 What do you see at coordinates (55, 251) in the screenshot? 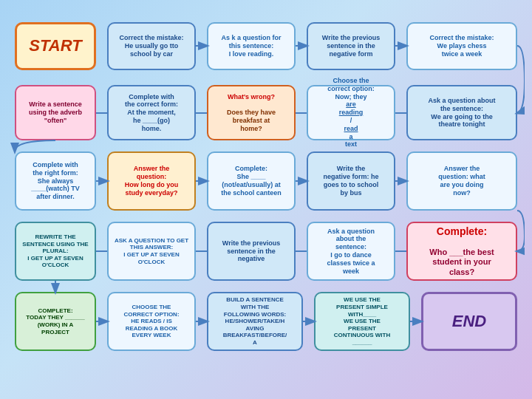
I see `cell-r4c1: REWRITE THESENTENCE USING THEPLURAL:I GE…` at bounding box center [55, 251].